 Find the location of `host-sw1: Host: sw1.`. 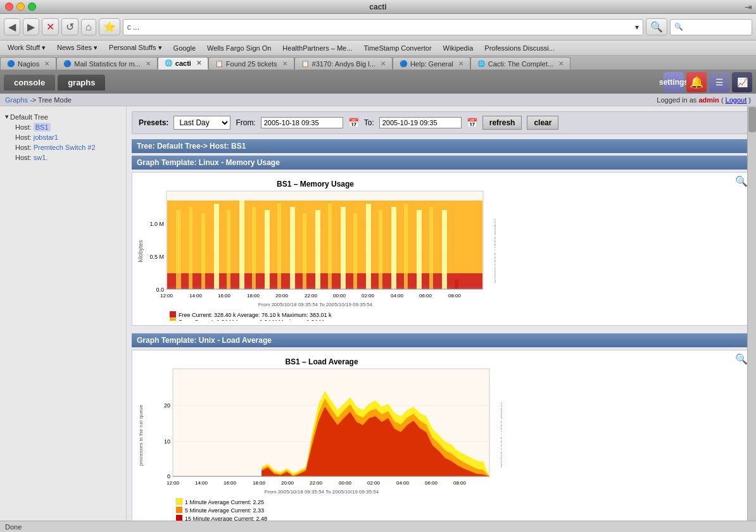

host-sw1: Host: sw1. is located at coordinates (63, 158).